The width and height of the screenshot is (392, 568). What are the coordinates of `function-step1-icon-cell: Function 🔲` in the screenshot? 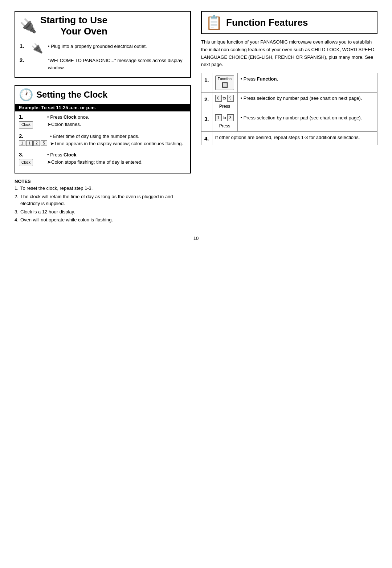 It's located at (225, 83).